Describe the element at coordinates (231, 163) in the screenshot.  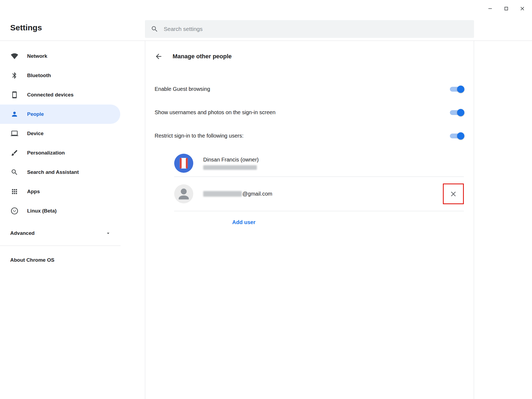
I see `owner-info: Dinsan Francis (owner)` at that location.